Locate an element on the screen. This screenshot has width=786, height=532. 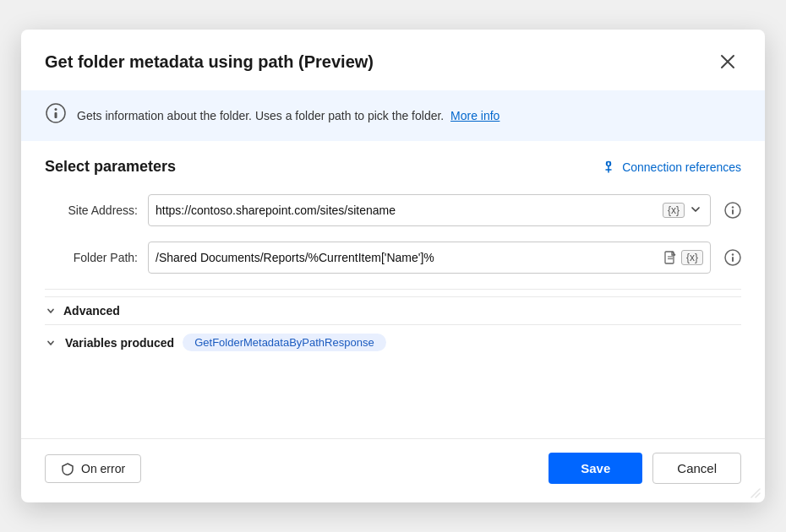
dialog-title: Get folder metadata using path (Preview) is located at coordinates (210, 62).